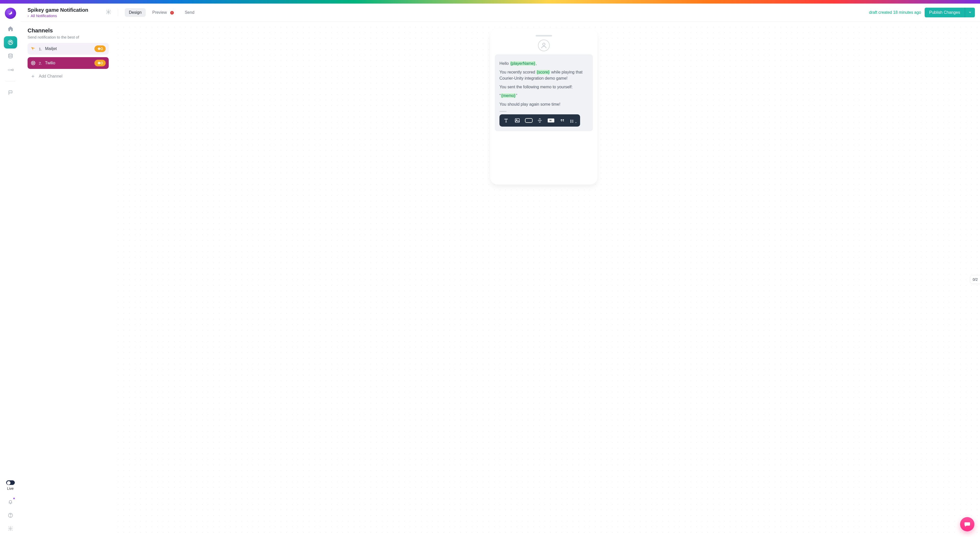 The width and height of the screenshot is (980, 537). I want to click on chat-icon, so click(967, 524).